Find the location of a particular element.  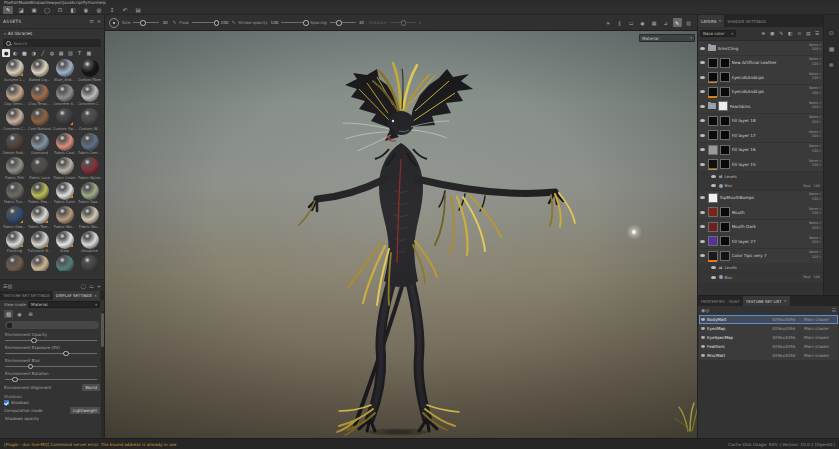

asset-item: Concrete A... is located at coordinates (64, 96).